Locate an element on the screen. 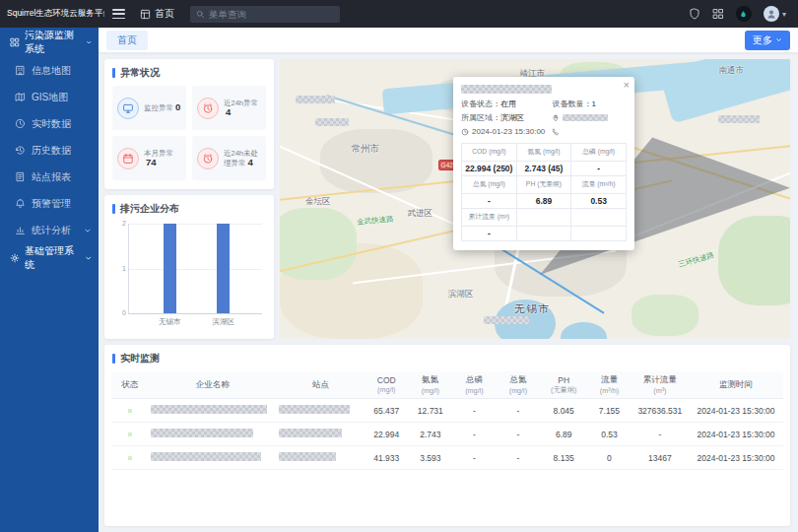 Image resolution: width=798 pixels, height=532 pixels. reading-header: 累计流量 (m³) is located at coordinates (490, 218).